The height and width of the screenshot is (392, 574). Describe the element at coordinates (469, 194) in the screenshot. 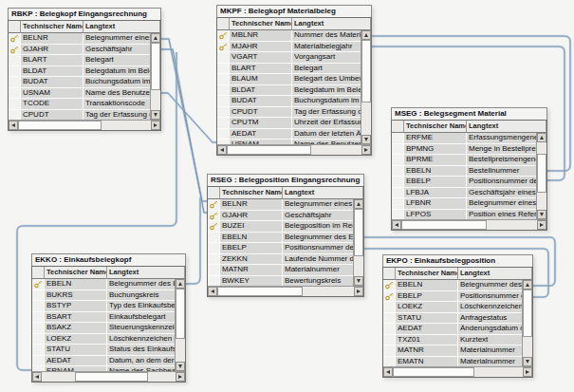

I see `table-row: LFBJA Geschäftsjahr eines Ref` at that location.